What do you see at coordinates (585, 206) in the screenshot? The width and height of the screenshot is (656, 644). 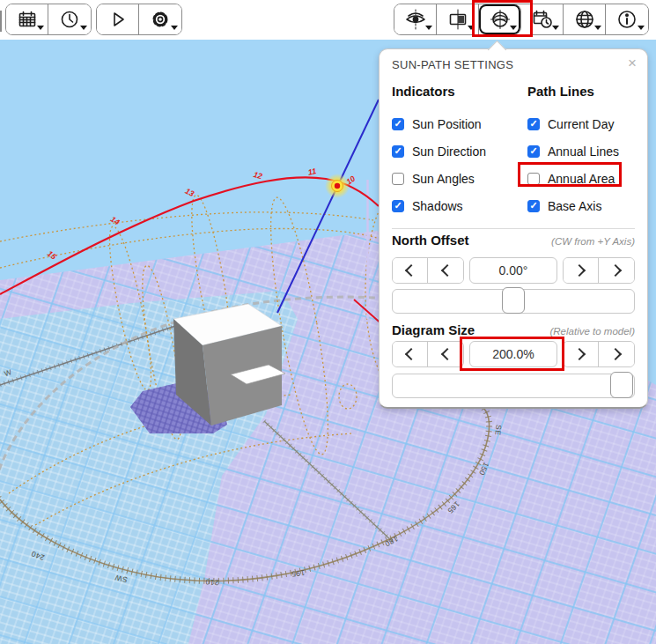 I see `checkbox-base-axis: Base Axis` at bounding box center [585, 206].